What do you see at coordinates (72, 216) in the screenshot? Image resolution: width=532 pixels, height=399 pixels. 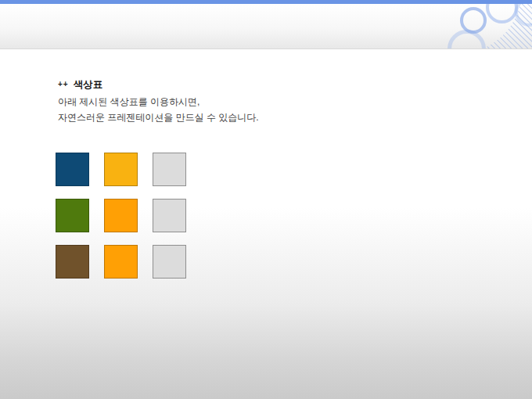 I see `color-swatch-olive-green` at bounding box center [72, 216].